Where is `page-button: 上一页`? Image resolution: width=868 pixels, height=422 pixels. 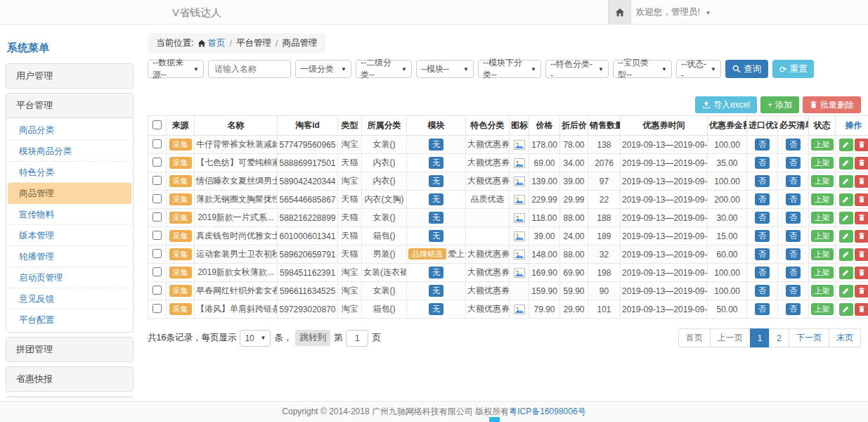
page-button: 上一页 is located at coordinates (730, 338).